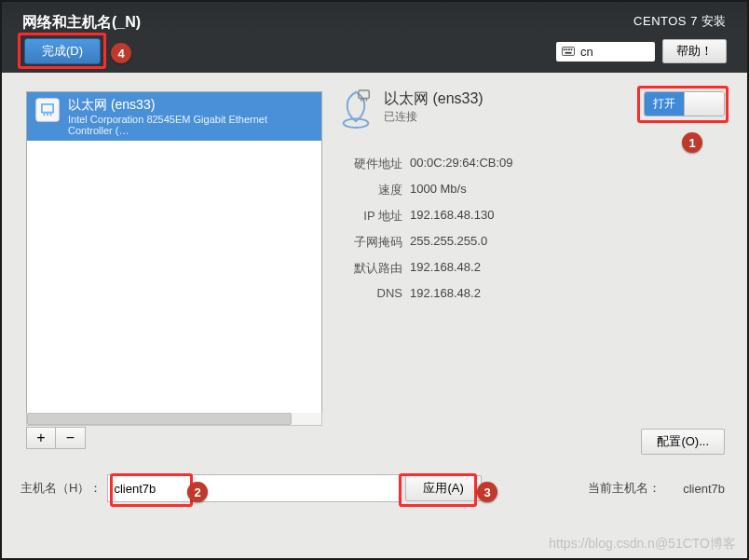 This screenshot has height=560, width=749. What do you see at coordinates (253, 488) in the screenshot?
I see `hostname-input` at bounding box center [253, 488].